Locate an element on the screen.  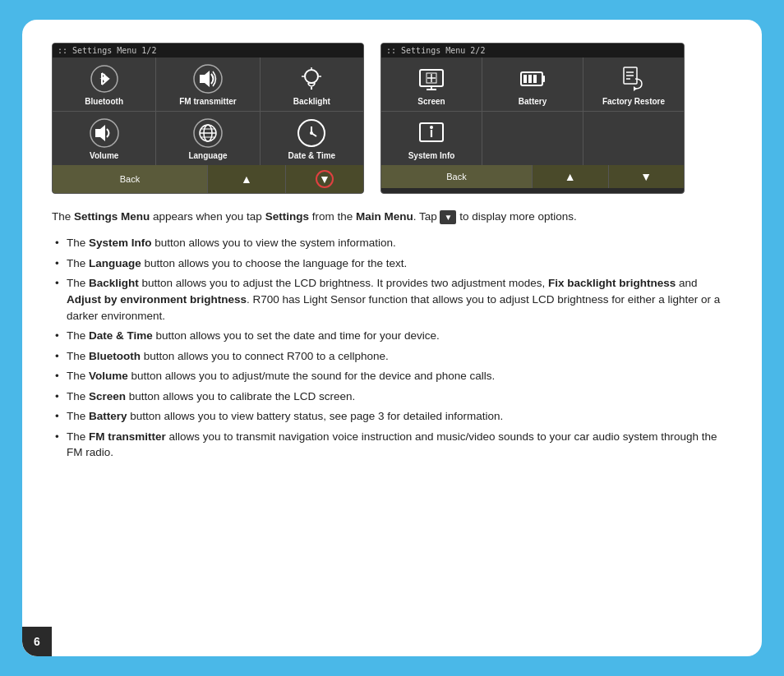
menu2-item-sysinfo: i System Info is located at coordinates (431, 138).